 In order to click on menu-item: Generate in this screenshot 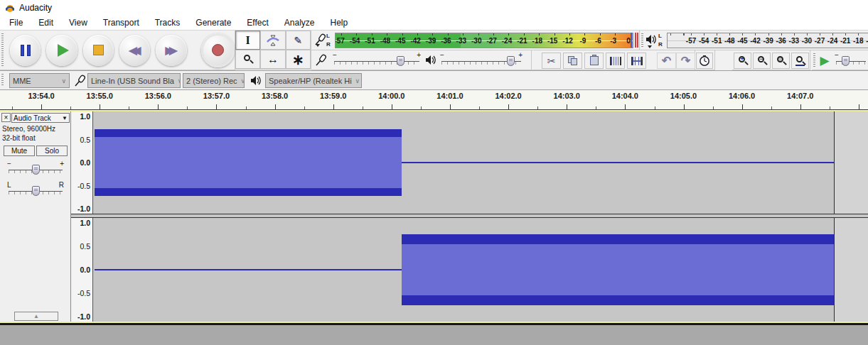, I will do `click(213, 23)`.